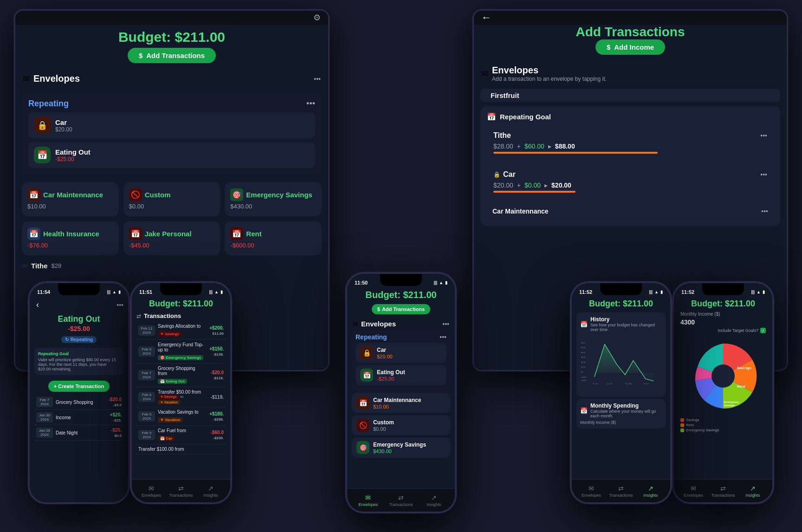  I want to click on phone3-add-btn: $ Add Transactions, so click(401, 309).